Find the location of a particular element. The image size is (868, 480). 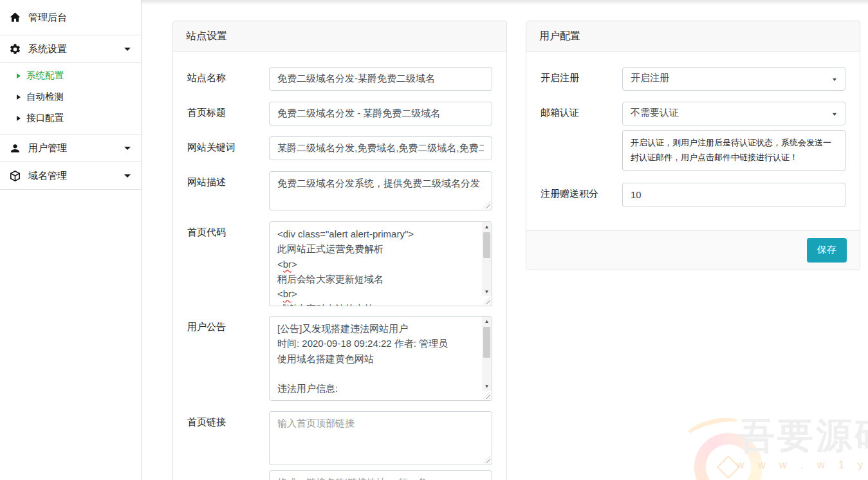

home-title-label: 首页标题 is located at coordinates (228, 111).